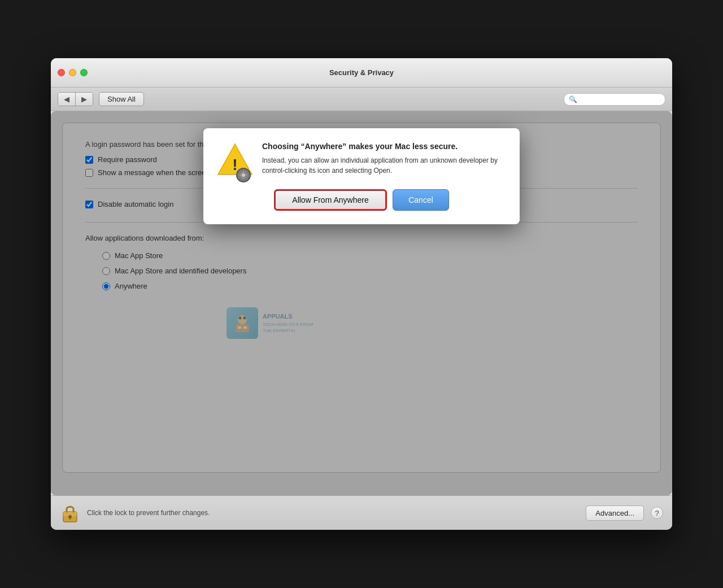 Image resolution: width=723 pixels, height=588 pixels. I want to click on warning-modal: ! Choosin, so click(362, 176).